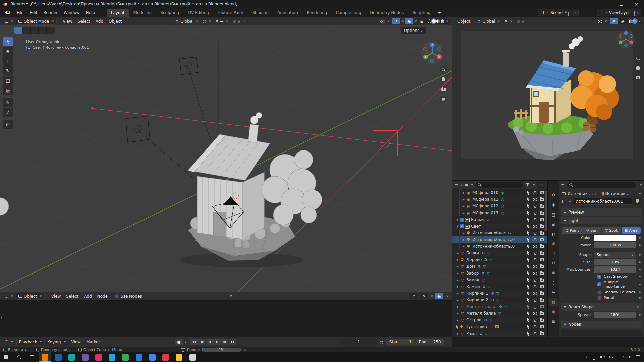 This screenshot has width=644, height=362. Describe the element at coordinates (166, 357) in the screenshot. I see `taskbar-app-opera` at that location.